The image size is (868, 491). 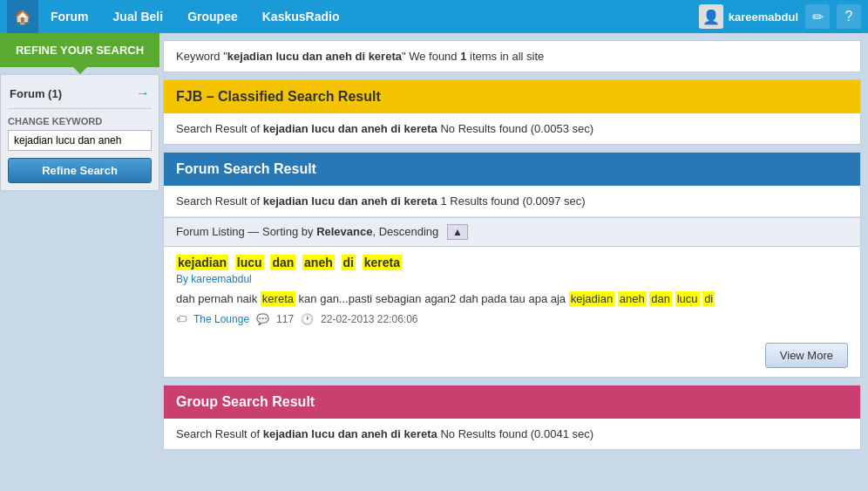 I want to click on sort-toggle: ▲, so click(x=458, y=232).